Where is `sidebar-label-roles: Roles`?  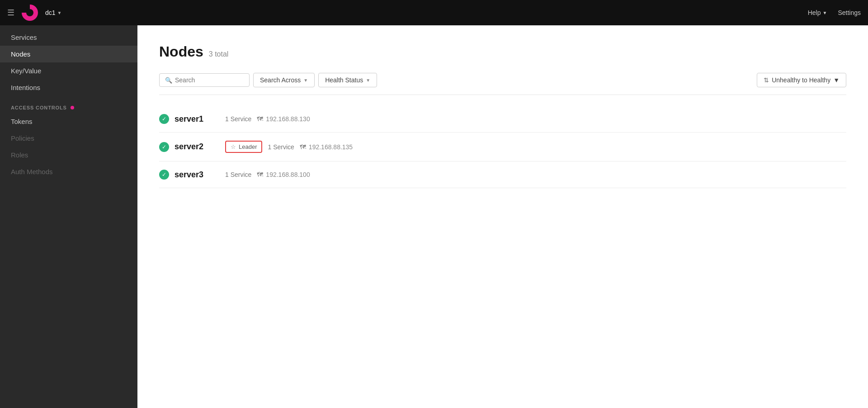 sidebar-label-roles: Roles is located at coordinates (19, 155).